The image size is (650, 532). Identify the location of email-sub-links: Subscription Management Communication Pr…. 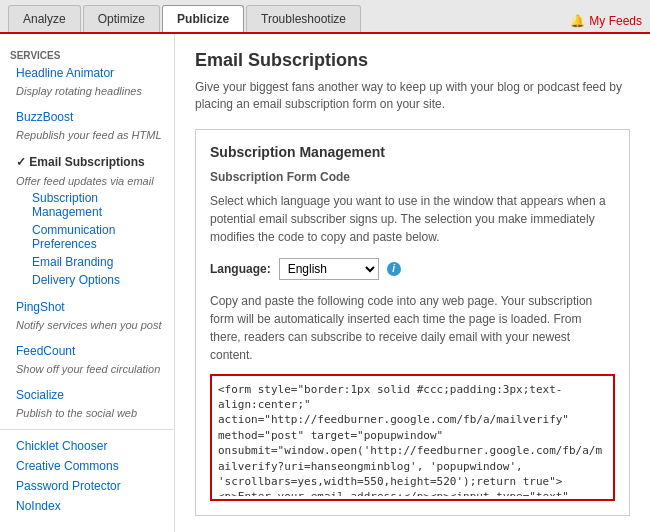
(87, 239).